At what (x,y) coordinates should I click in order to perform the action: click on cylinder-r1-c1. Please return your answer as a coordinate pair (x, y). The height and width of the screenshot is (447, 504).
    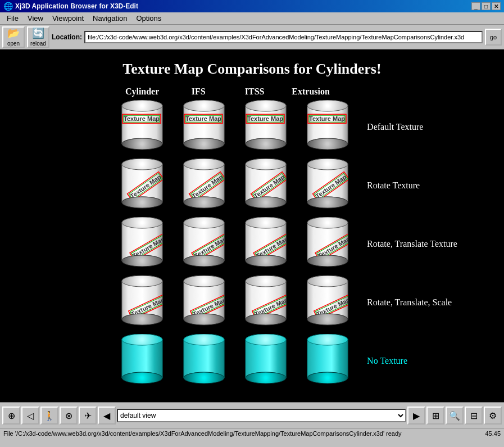
    Looking at the image, I should click on (142, 127).